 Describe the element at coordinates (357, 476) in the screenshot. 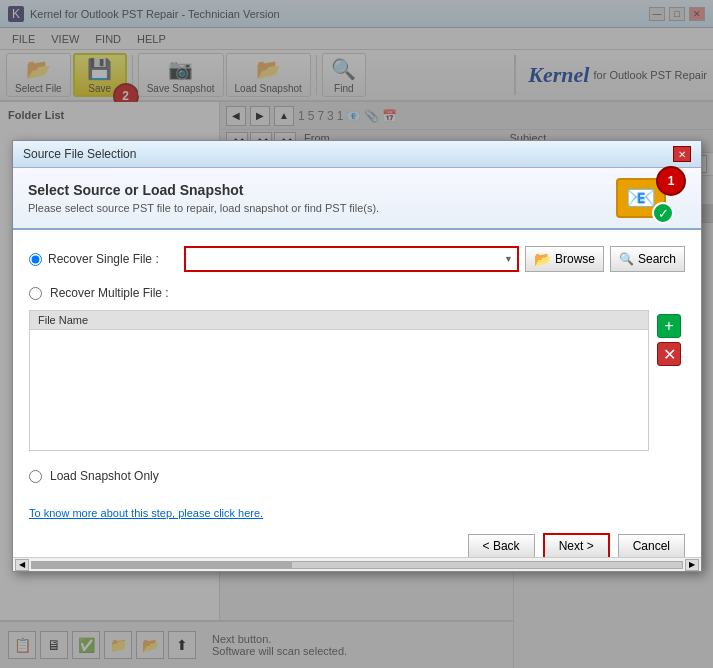

I see `load-snapshot-row: Load Snapshot Only` at that location.